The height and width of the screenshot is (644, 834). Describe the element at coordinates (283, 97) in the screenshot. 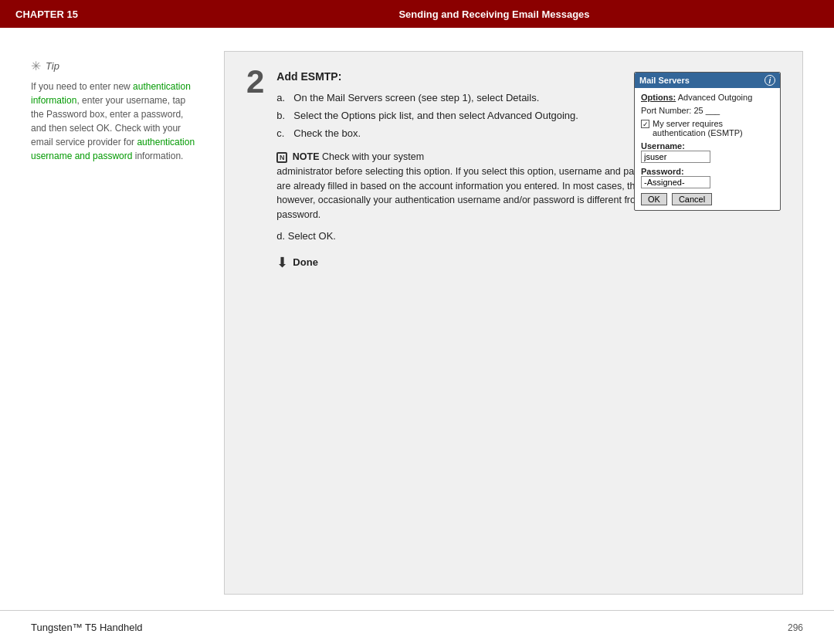

I see `step-label-a: a.` at that location.